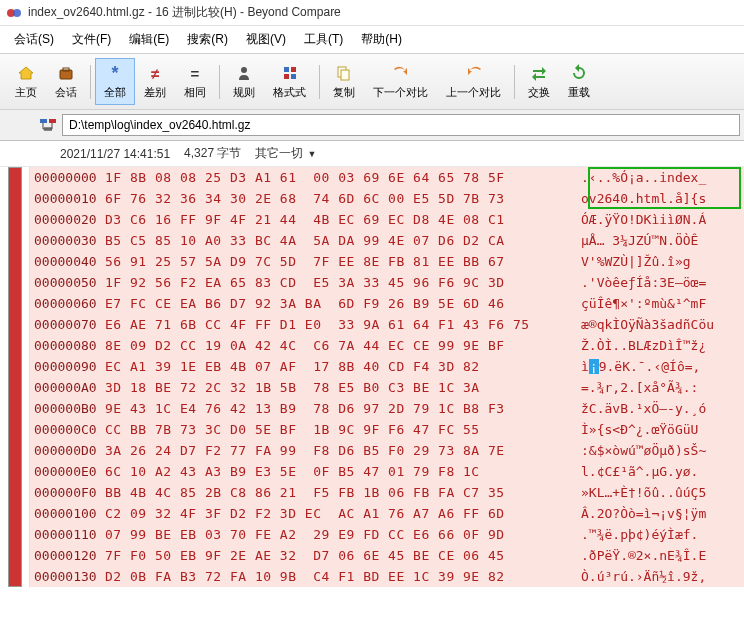 This screenshot has width=744, height=627. I want to click on hex-ascii: µÅ… 3¼JZÚ™N.ÖÒÊ, so click(636, 240).